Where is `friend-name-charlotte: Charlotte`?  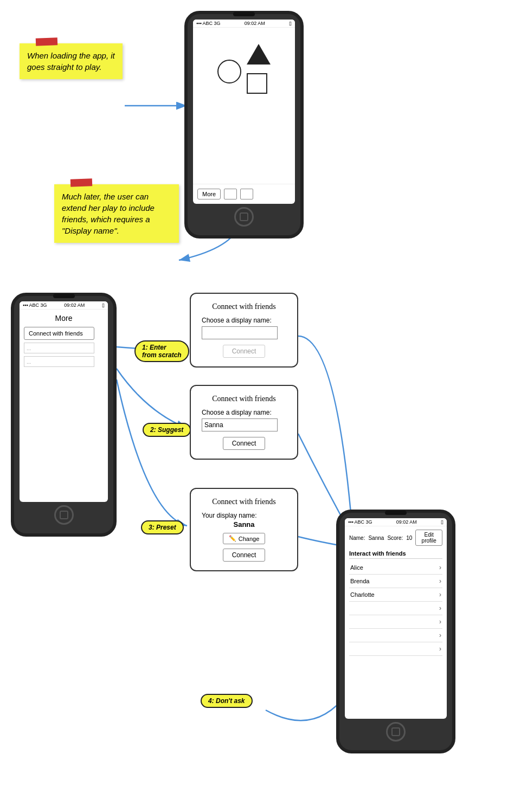 friend-name-charlotte: Charlotte is located at coordinates (362, 595).